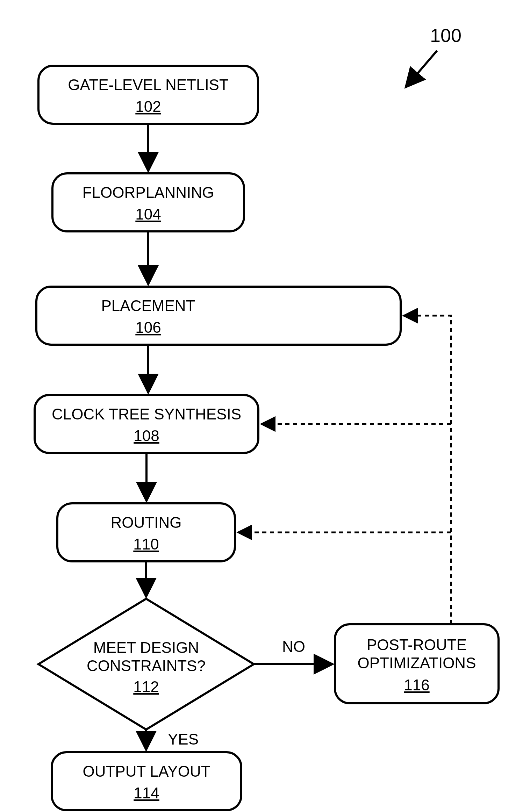  Describe the element at coordinates (294, 647) in the screenshot. I see `edge-label-no: NO` at that location.